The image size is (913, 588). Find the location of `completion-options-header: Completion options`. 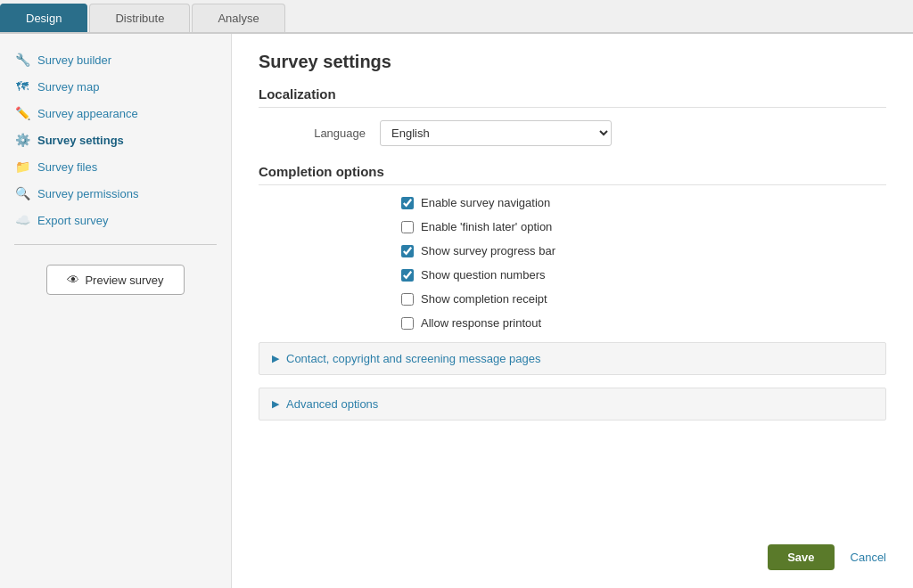

completion-options-header: Completion options is located at coordinates (572, 175).